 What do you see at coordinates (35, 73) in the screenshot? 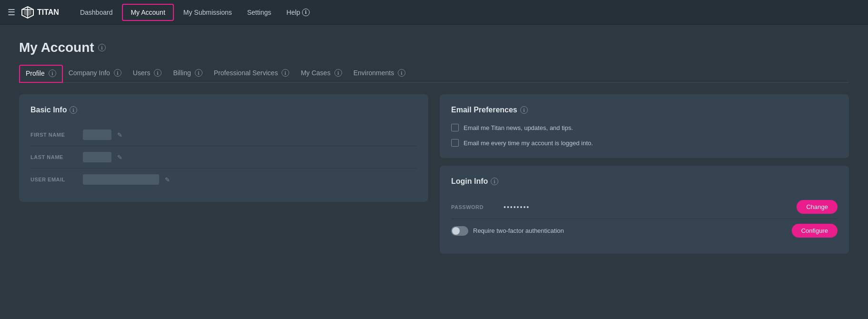
I see `tab-profile-label: Profile` at bounding box center [35, 73].